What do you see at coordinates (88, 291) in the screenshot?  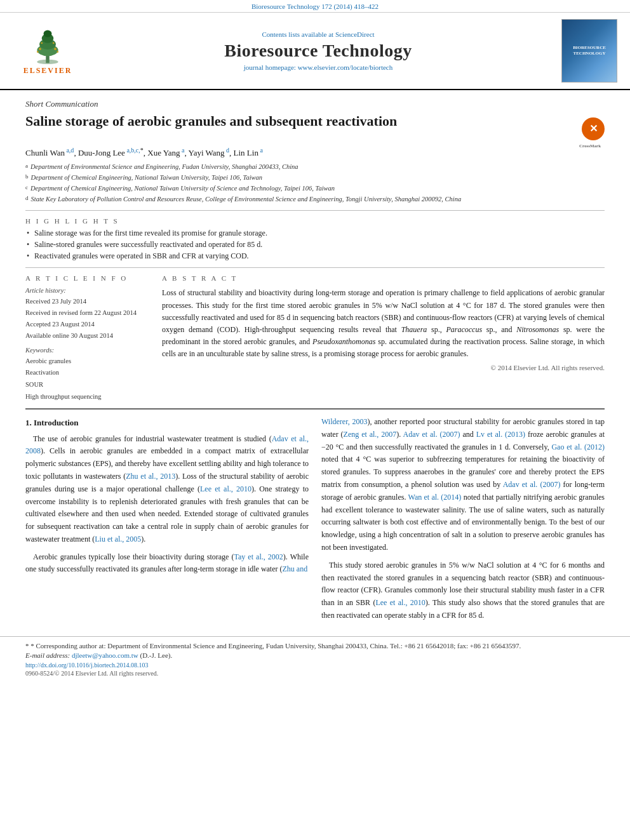 I see `article-history-label: Article history:` at bounding box center [88, 291].